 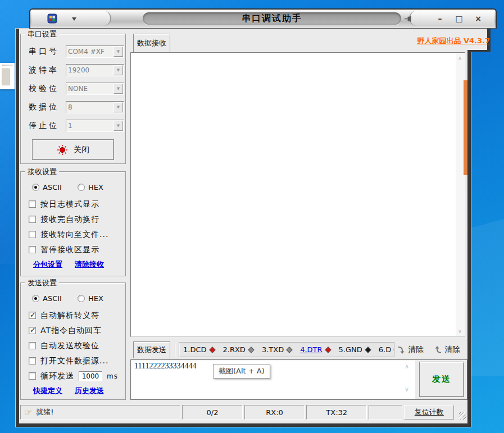 What do you see at coordinates (440, 19) in the screenshot?
I see `minimize-button: –` at bounding box center [440, 19].